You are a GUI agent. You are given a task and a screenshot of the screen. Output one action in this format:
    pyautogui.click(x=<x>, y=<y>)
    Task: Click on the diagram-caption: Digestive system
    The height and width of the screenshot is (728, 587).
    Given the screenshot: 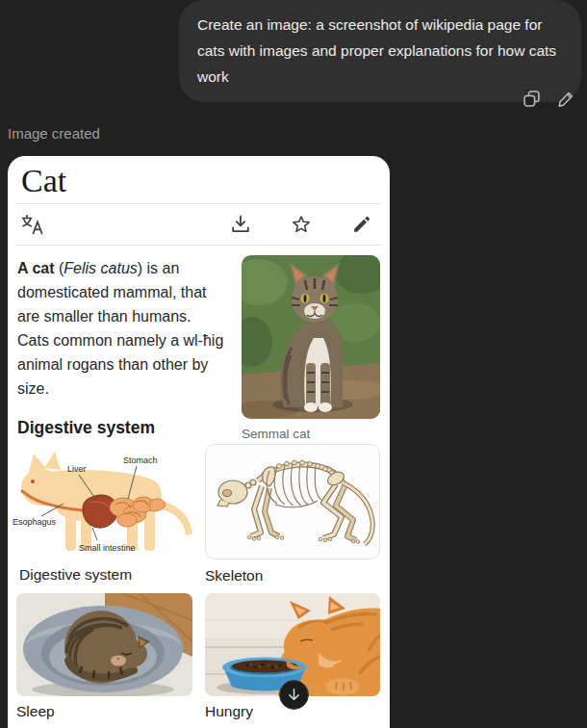 What is the action you would take?
    pyautogui.click(x=108, y=575)
    